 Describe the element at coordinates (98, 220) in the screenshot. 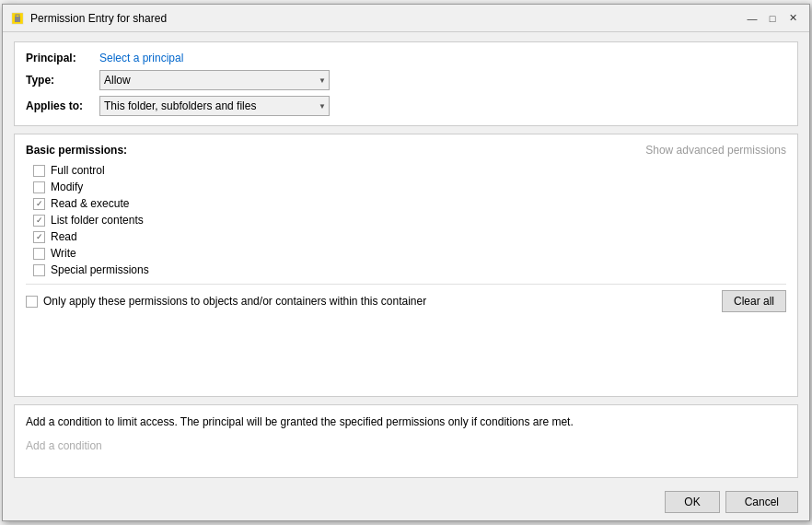

I see `perm-label-list-folder: List folder contents` at that location.